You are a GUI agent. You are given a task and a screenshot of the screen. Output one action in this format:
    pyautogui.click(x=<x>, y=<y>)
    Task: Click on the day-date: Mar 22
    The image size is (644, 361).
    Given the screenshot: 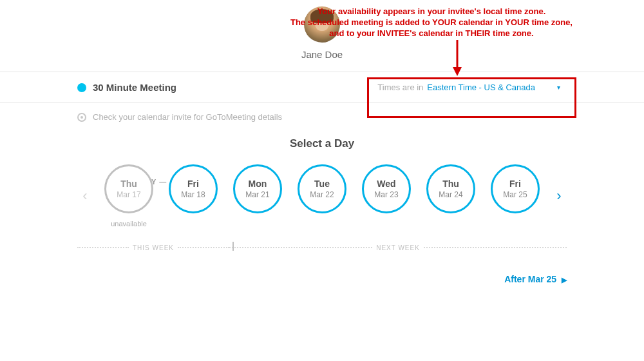 What is the action you would take?
    pyautogui.click(x=322, y=195)
    